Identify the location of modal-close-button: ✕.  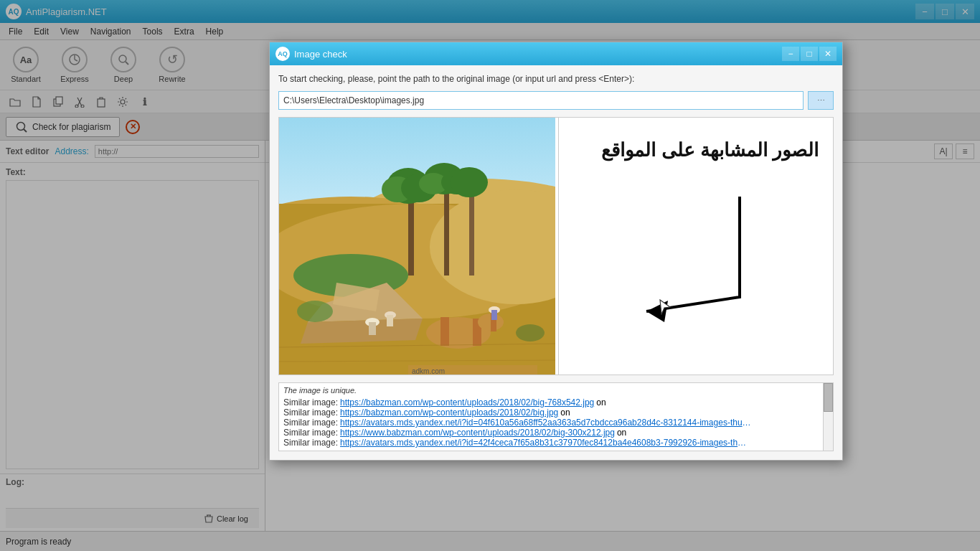
(828, 54).